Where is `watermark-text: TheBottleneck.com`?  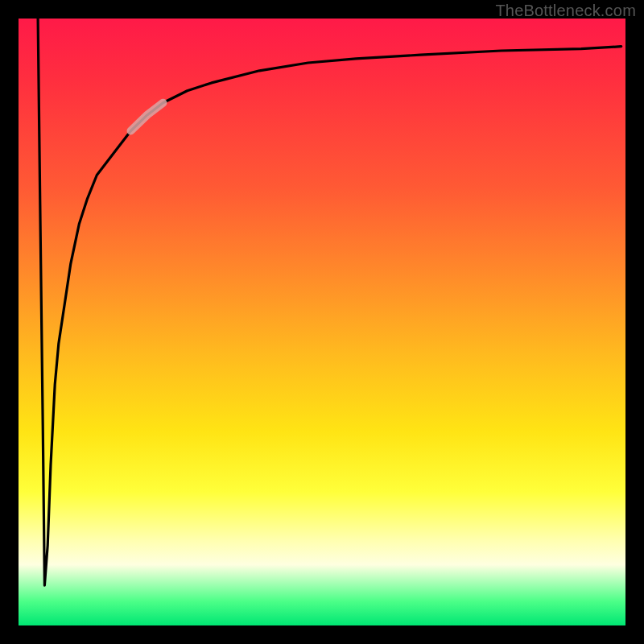 watermark-text: TheBottleneck.com is located at coordinates (565, 11).